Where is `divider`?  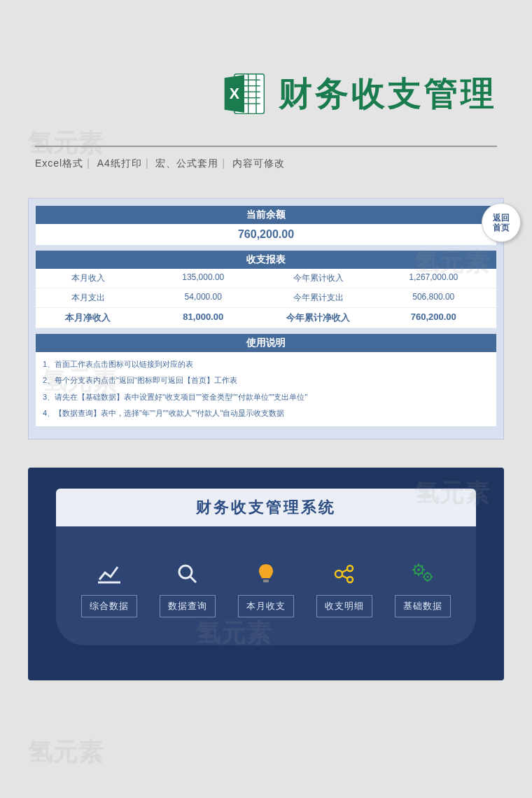 divider is located at coordinates (266, 146).